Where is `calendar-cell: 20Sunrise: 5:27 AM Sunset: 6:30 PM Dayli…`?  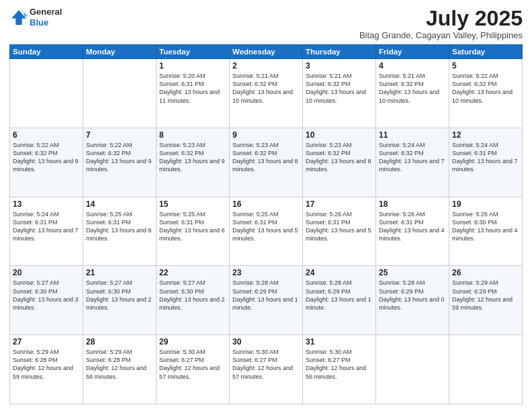 calendar-cell: 20Sunrise: 5:27 AM Sunset: 6:30 PM Dayli… is located at coordinates (47, 301).